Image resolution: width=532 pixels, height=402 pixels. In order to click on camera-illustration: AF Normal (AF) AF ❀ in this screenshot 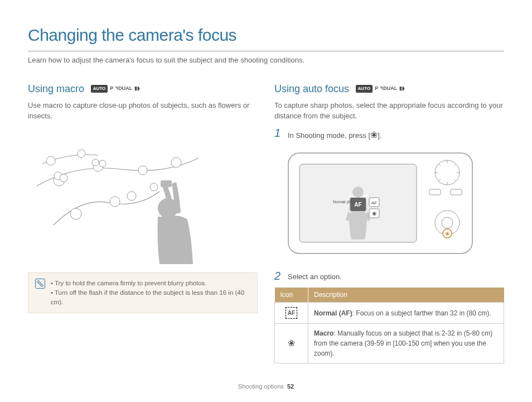, I will do `click(380, 203)`.